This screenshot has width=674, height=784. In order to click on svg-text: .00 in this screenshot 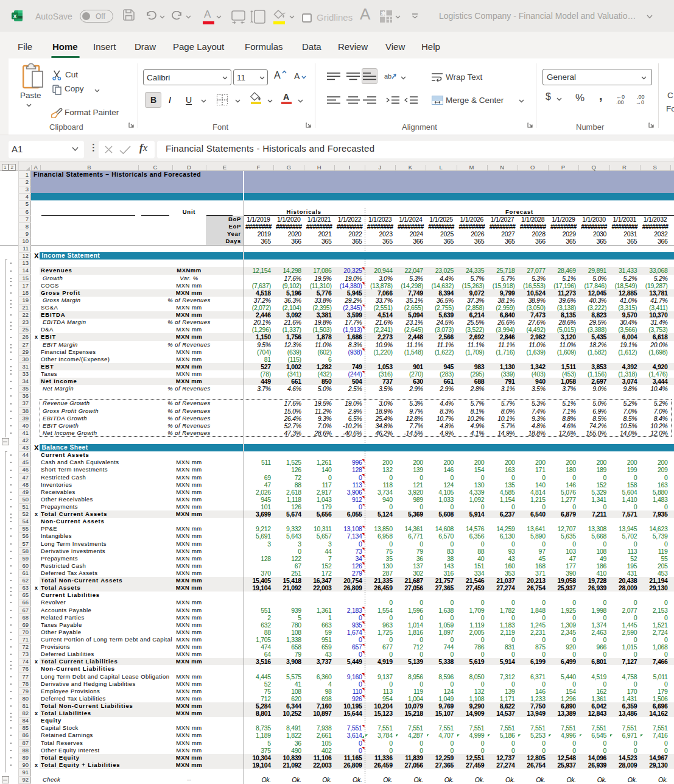, I will do `click(620, 102)`.